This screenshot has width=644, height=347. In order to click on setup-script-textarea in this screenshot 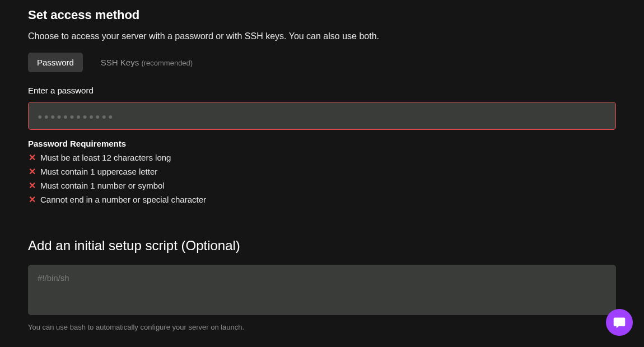, I will do `click(322, 290)`.